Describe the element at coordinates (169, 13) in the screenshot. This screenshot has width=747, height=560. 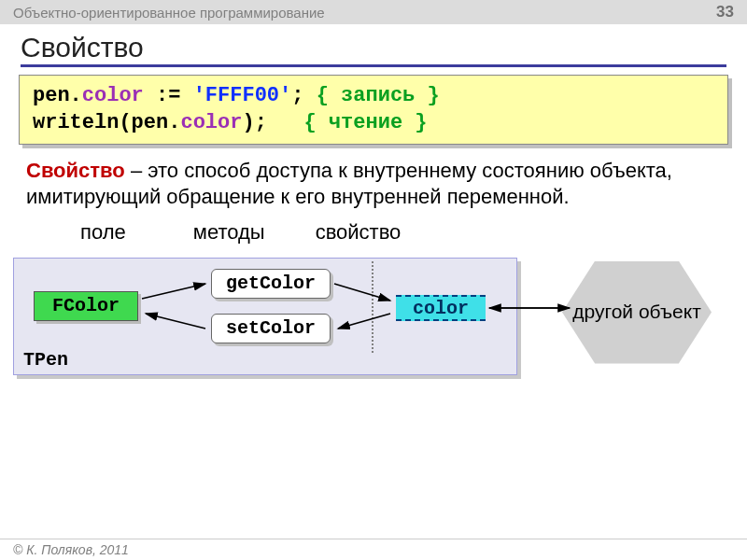
I see `header-topic: Объектно-ориентированное программировани…` at that location.